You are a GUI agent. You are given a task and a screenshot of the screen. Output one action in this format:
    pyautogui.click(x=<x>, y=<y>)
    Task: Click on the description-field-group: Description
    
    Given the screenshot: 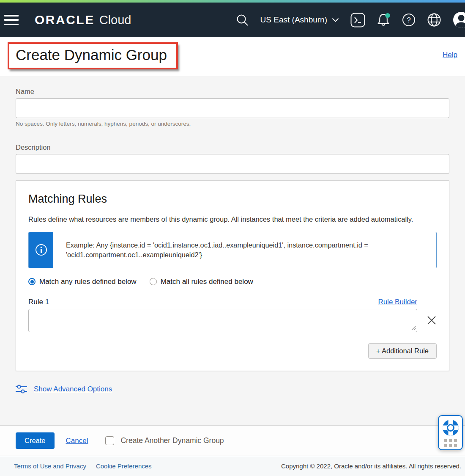 What is the action you would take?
    pyautogui.click(x=232, y=159)
    